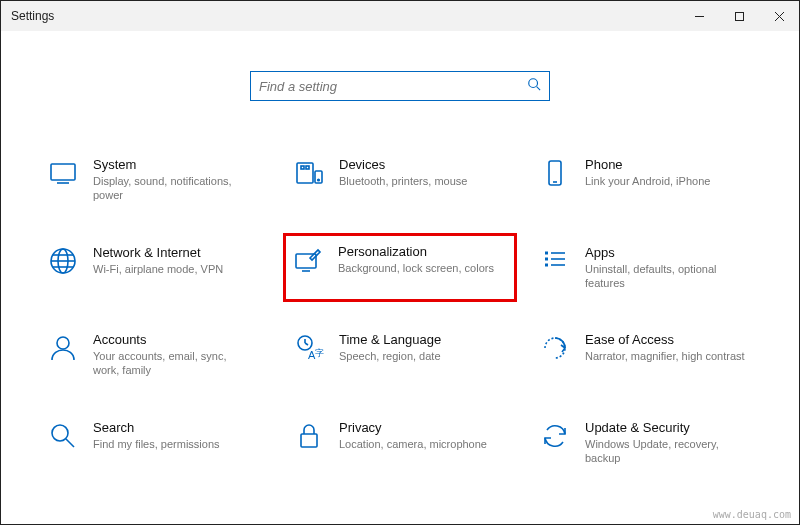  What do you see at coordinates (400, 443) in the screenshot?
I see `tile-privacy: Privacy Location, camera, microphone` at bounding box center [400, 443].